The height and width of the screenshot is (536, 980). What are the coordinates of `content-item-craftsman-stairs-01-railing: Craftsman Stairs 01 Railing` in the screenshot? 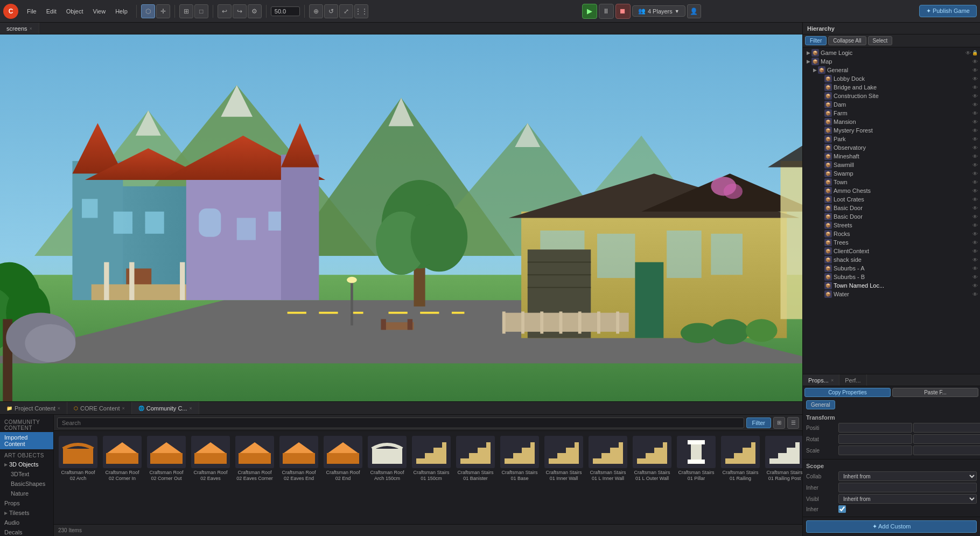 It's located at (740, 461).